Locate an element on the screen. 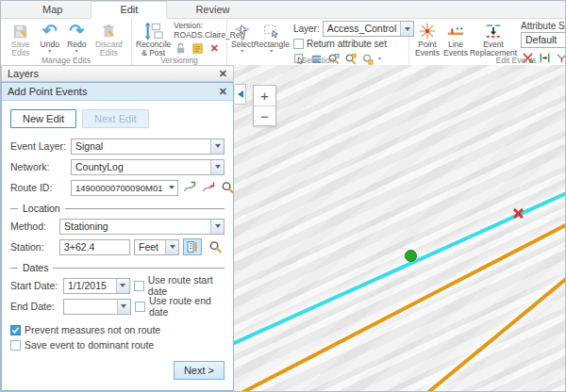 This screenshot has height=392, width=566. location-section-title: Location is located at coordinates (42, 208).